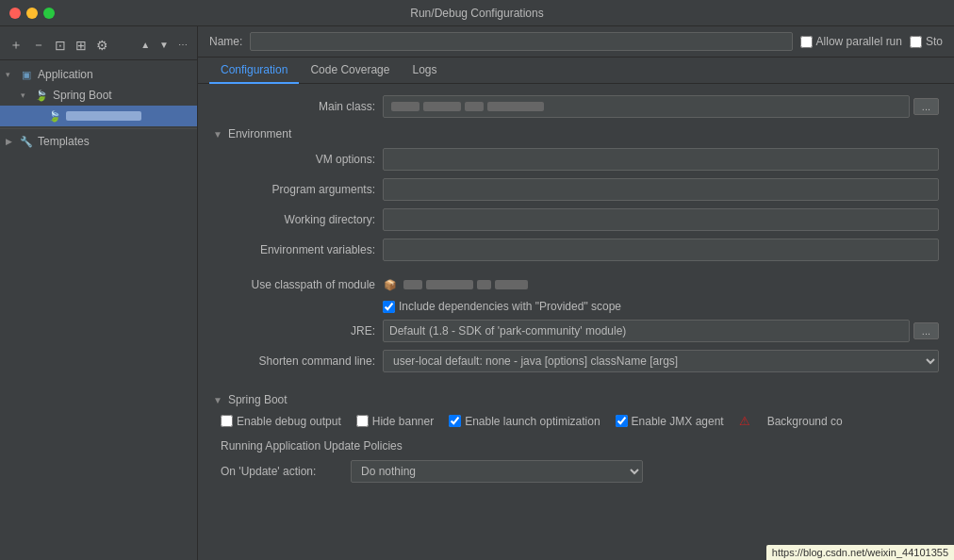 The image size is (954, 560). I want to click on templates-icon: 🔧, so click(26, 141).